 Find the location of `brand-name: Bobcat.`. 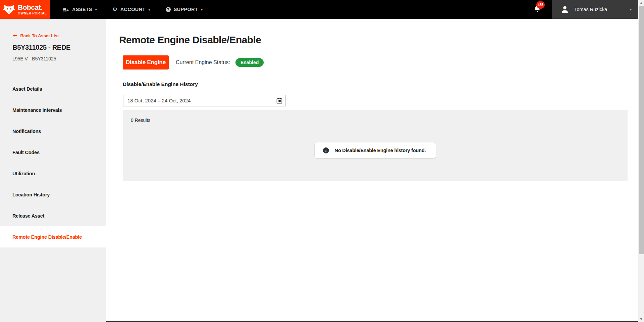

brand-name: Bobcat. is located at coordinates (32, 7).